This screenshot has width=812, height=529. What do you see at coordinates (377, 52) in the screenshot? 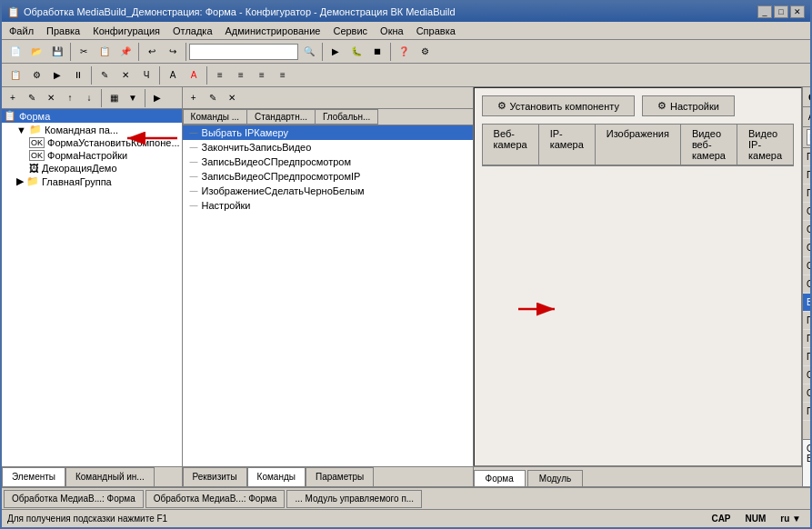
I see `toolbar-stop: ⏹` at bounding box center [377, 52].